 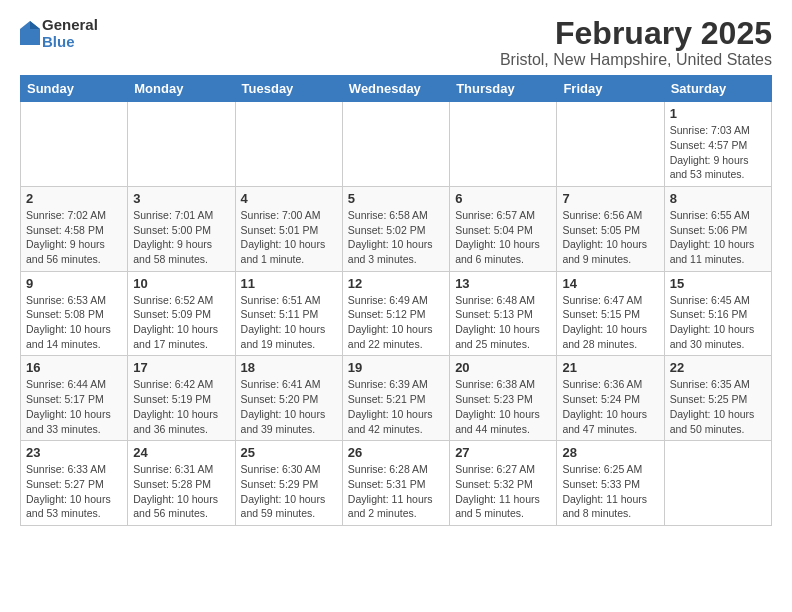 I want to click on day-info: Sunrise: 6:42 AM Sunset: 5:19 PM Dayligh…, so click(x=181, y=406).